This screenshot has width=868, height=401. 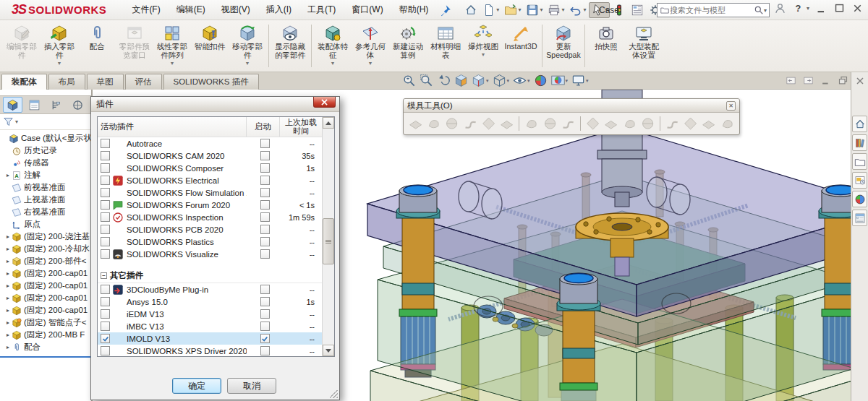 I want to click on knit-surface-icon, so click(x=506, y=124).